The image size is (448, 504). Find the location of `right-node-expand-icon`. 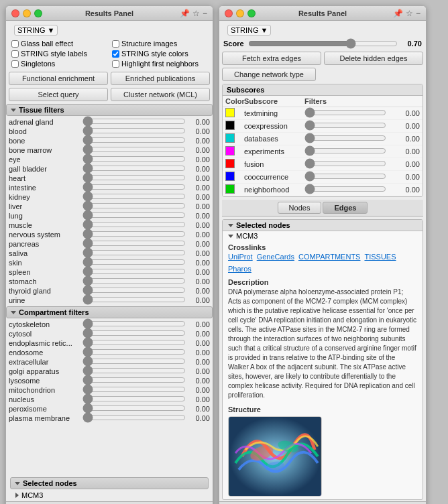

right-node-expand-icon is located at coordinates (231, 236).